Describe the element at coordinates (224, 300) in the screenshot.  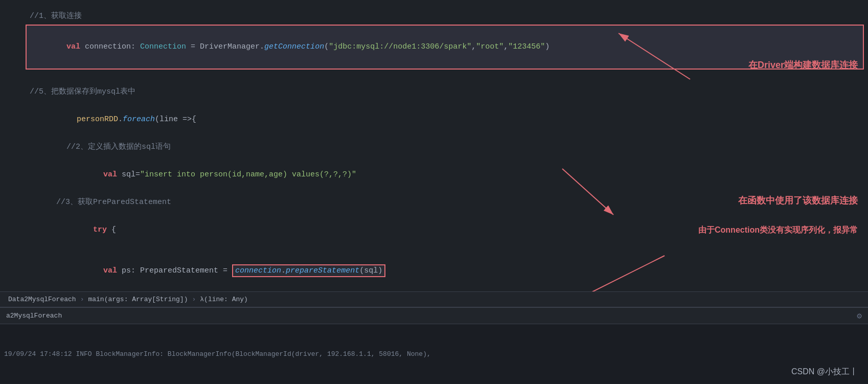
I see `breadcrumb-3: λ(line: Any)` at that location.